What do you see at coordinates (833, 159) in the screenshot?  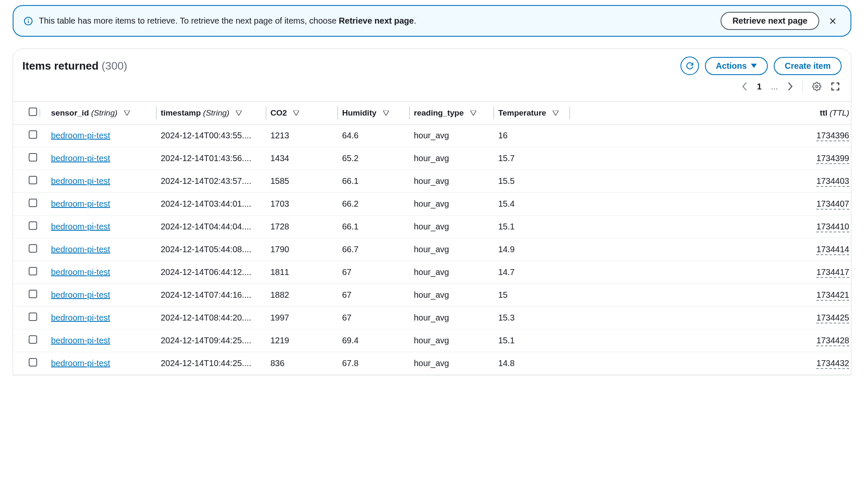 I see `ttl-value: 1734399` at bounding box center [833, 159].